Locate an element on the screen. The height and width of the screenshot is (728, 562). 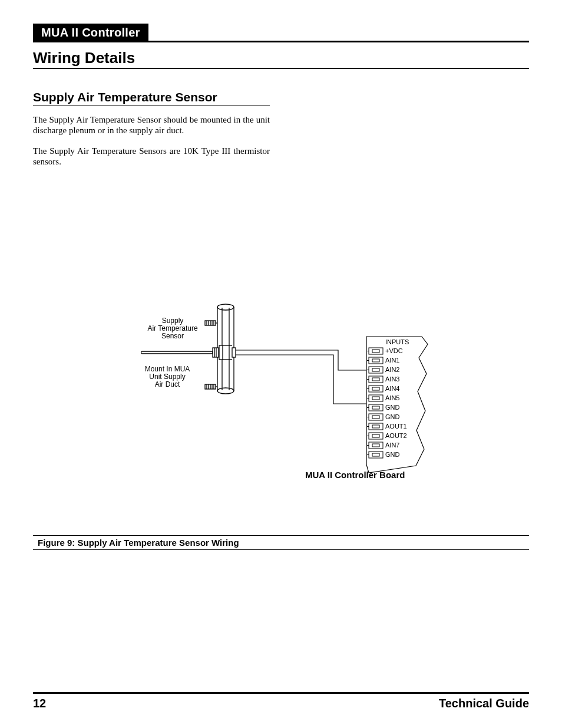
subsection-title: Supply Air Temperature Sensor is located at coordinates (281, 98).